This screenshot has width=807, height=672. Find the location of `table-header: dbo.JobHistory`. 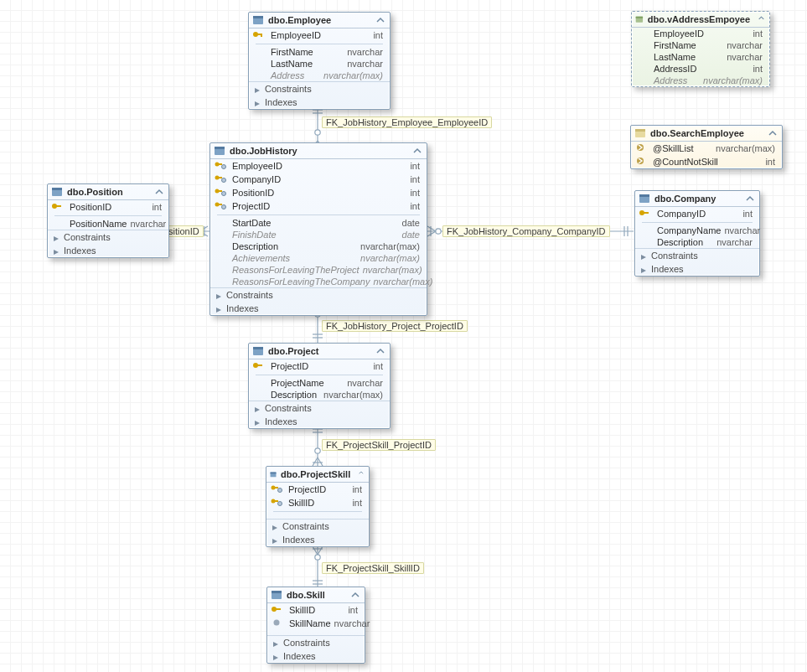

table-header: dbo.JobHistory is located at coordinates (318, 151).